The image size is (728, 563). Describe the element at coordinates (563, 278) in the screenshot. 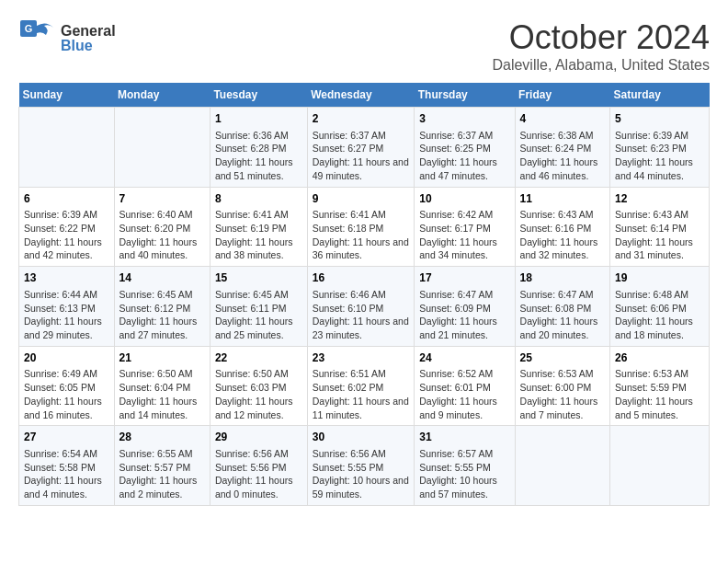

I see `day-number: 18` at that location.